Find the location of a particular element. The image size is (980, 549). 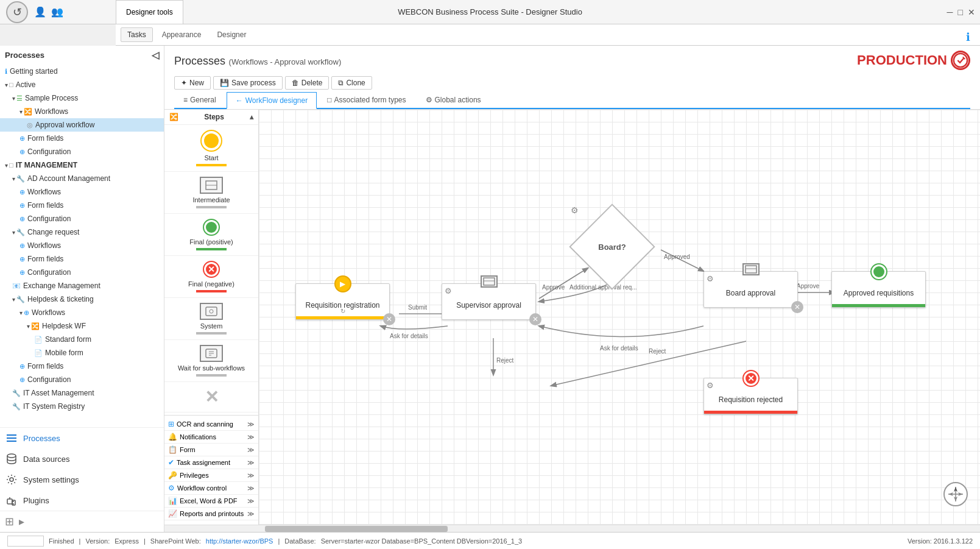

section-privileges: 🔑 Privileges ≫ is located at coordinates (211, 475).